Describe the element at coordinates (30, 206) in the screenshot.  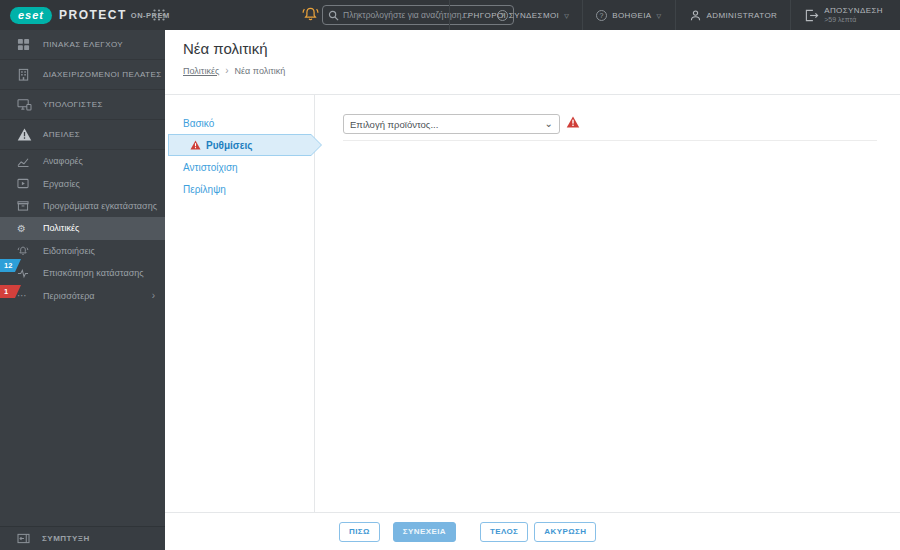
I see `installers-icon` at that location.